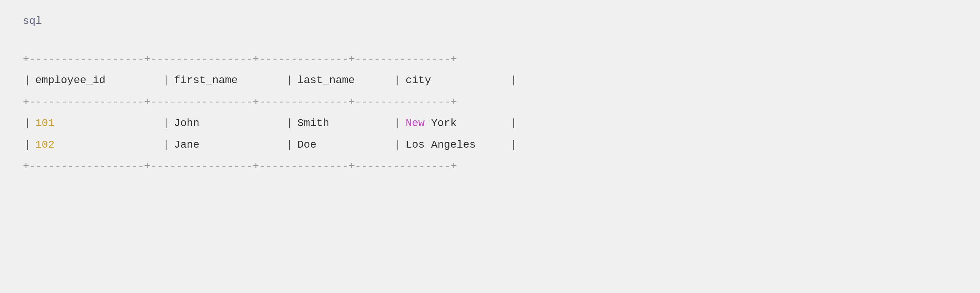  I want to click on cell-last-name-2: Doe, so click(344, 145).